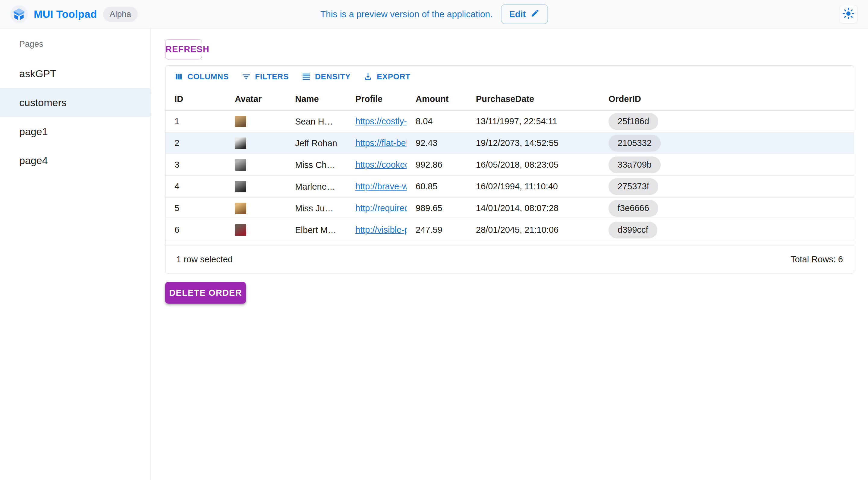 Image resolution: width=868 pixels, height=480 pixels. What do you see at coordinates (726, 99) in the screenshot?
I see `column-header-orderid: OrderID` at bounding box center [726, 99].